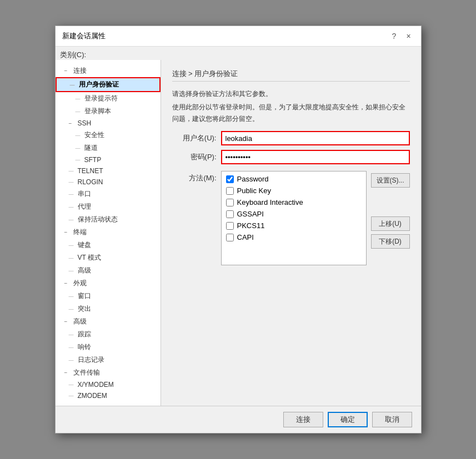 The image size is (476, 459). I want to click on sidebar-item-filetransfer: −文件传输, so click(108, 373).